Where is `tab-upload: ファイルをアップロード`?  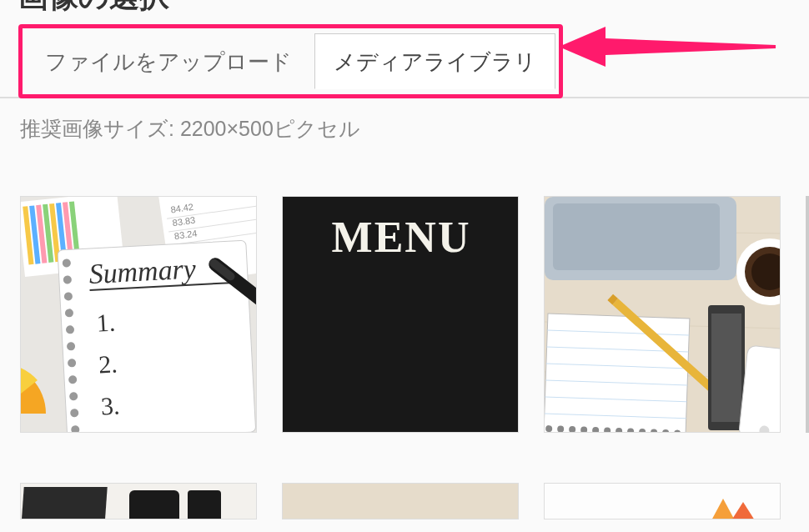
tab-upload: ファイルをアップロード is located at coordinates (168, 62).